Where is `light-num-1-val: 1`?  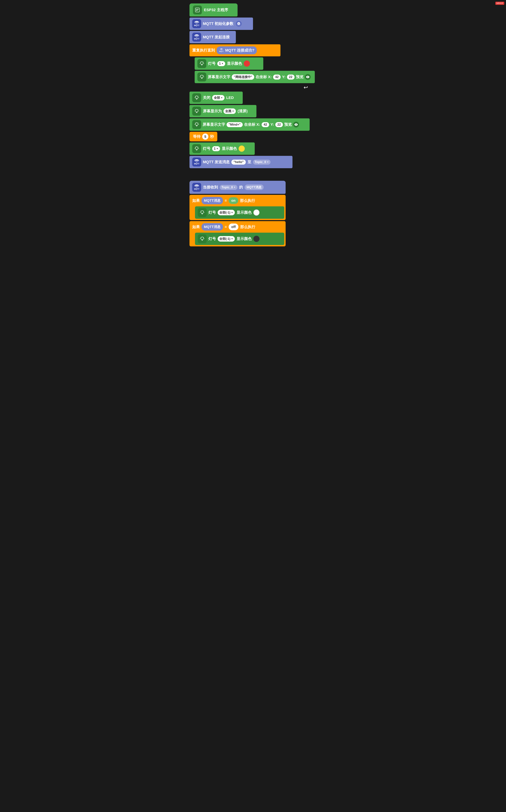 light-num-1-val: 1 is located at coordinates (220, 64).